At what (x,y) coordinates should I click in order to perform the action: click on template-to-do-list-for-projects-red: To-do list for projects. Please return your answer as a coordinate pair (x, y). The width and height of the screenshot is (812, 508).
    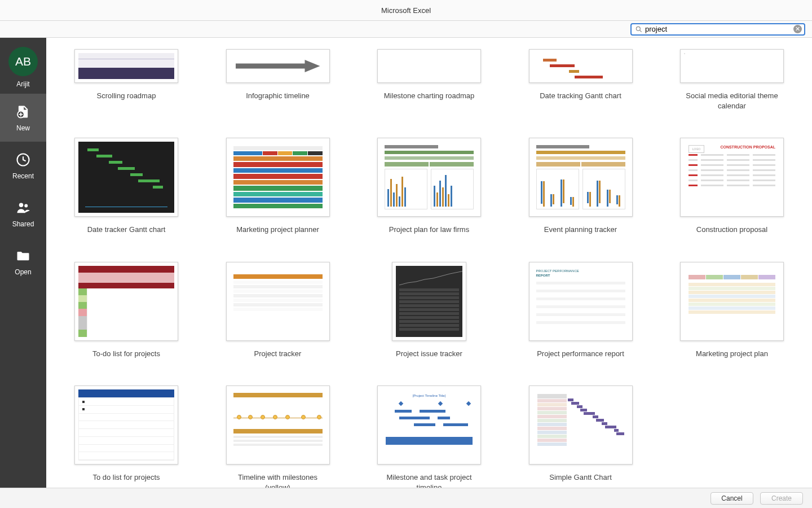
    Looking at the image, I should click on (126, 310).